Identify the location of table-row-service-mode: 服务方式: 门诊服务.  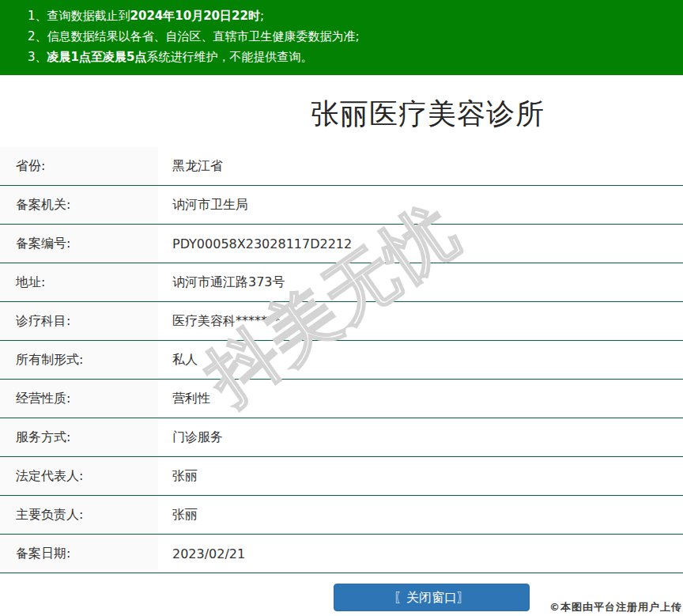
(342, 438).